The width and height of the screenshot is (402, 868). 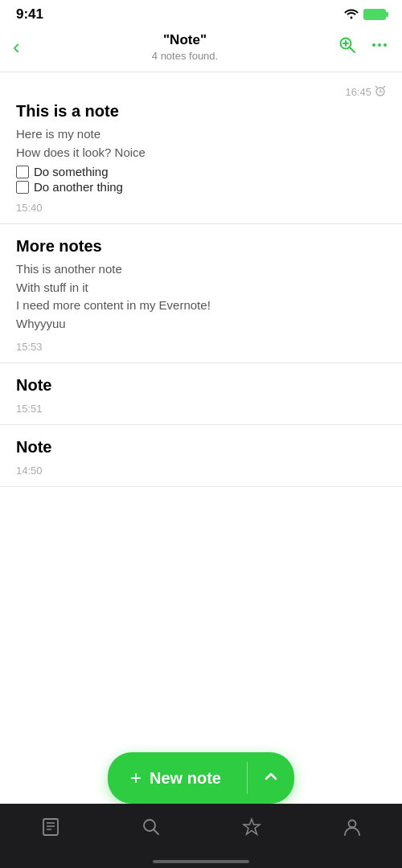 What do you see at coordinates (201, 408) in the screenshot?
I see `note-time-bottom: 15:51` at bounding box center [201, 408].